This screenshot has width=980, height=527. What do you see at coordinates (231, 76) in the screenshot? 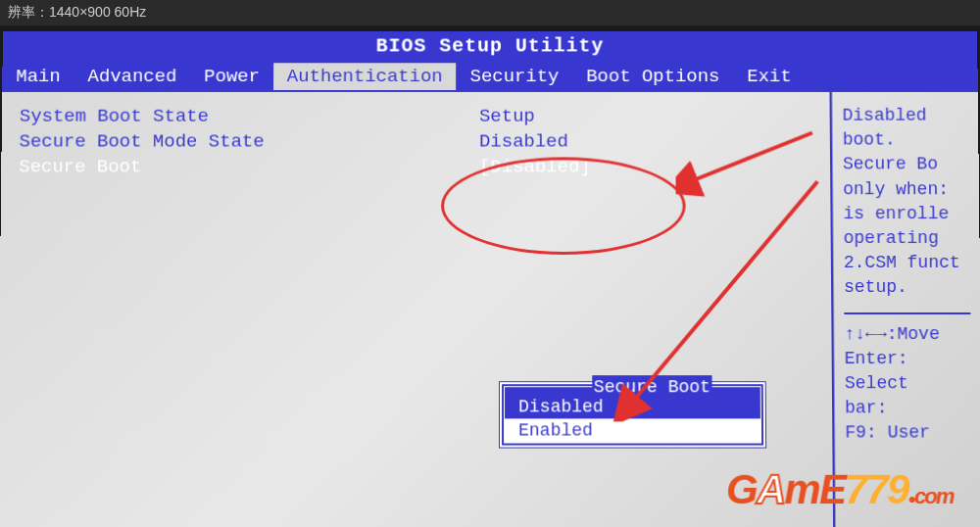
I see `menu-power: Power` at bounding box center [231, 76].